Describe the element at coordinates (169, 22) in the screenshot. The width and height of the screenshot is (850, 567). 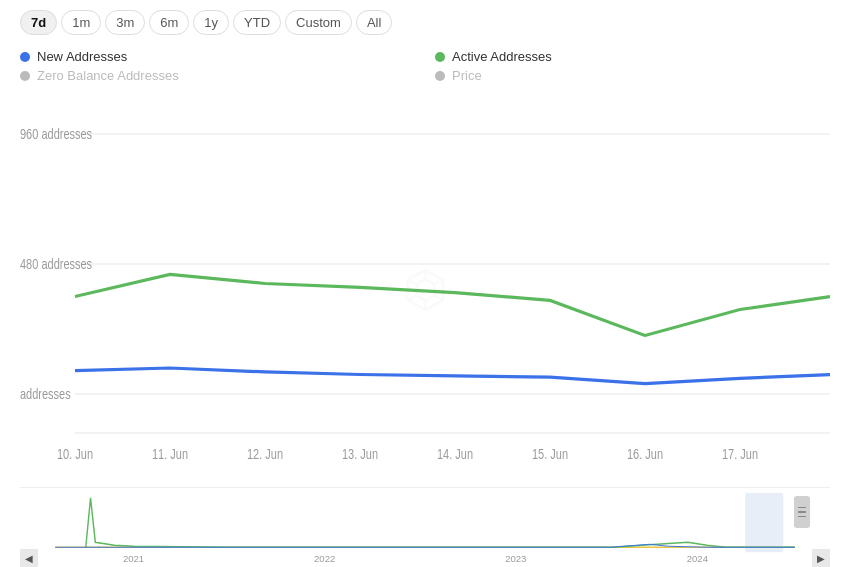
I see `time-btn-6m: 6m` at that location.